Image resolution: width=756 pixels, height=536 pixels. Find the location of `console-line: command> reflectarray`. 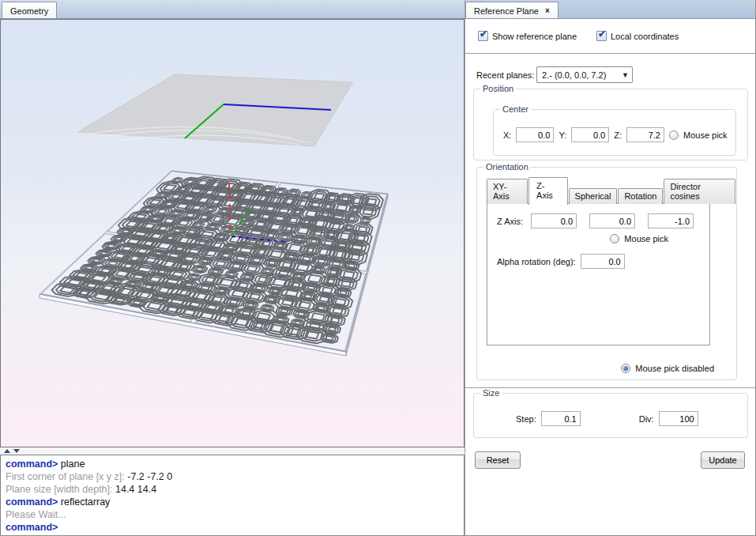

console-line: command> reflectarray is located at coordinates (232, 502).